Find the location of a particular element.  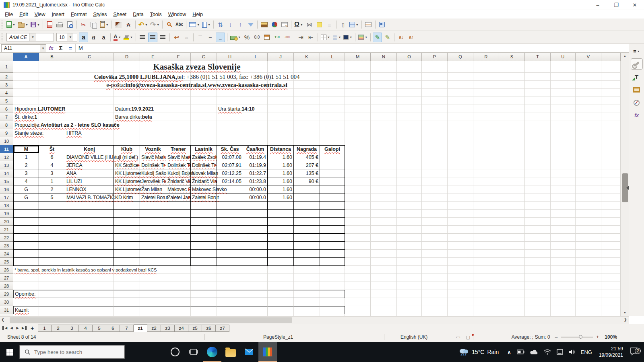

cell: 01:19.9 is located at coordinates (255, 165).